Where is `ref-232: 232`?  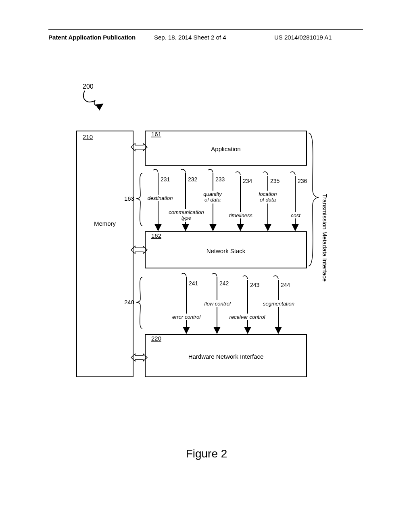 ref-232: 232 is located at coordinates (193, 179).